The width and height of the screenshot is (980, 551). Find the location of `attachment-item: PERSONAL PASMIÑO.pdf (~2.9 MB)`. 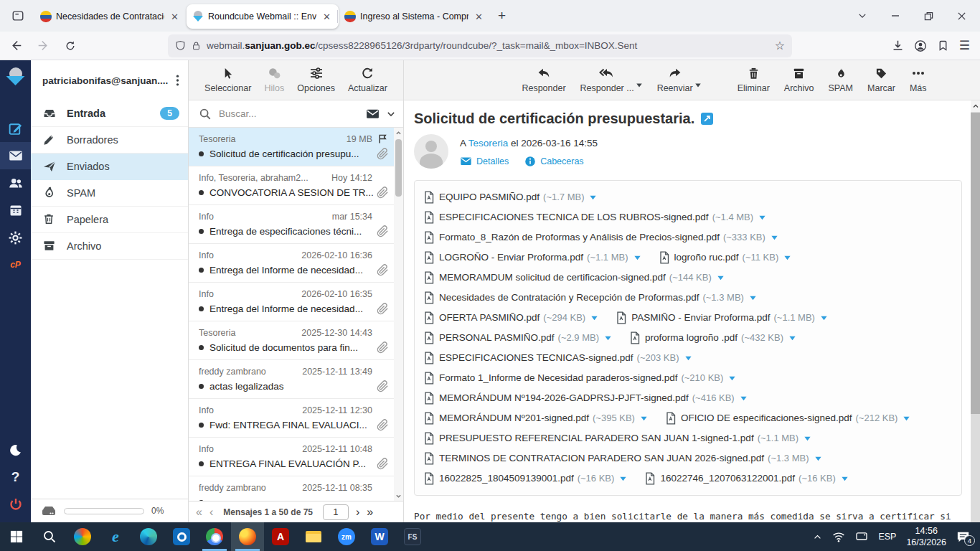

attachment-item: PERSONAL PASMIÑO.pdf (~2.9 MB) is located at coordinates (518, 338).